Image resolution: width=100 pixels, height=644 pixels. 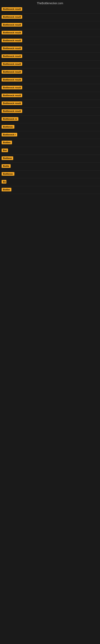 I want to click on result-row: Bottle, so click(x=50, y=166).